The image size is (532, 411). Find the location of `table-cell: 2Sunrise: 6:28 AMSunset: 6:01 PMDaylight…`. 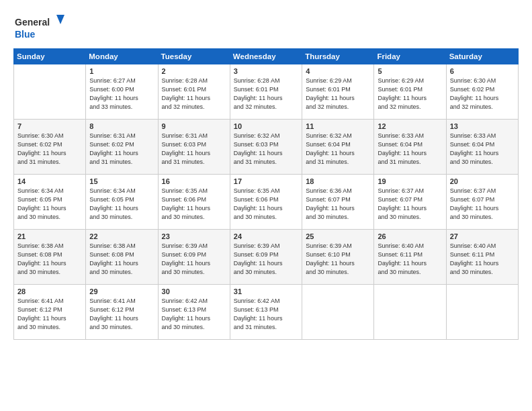

table-cell: 2Sunrise: 6:28 AMSunset: 6:01 PMDaylight… is located at coordinates (193, 92).